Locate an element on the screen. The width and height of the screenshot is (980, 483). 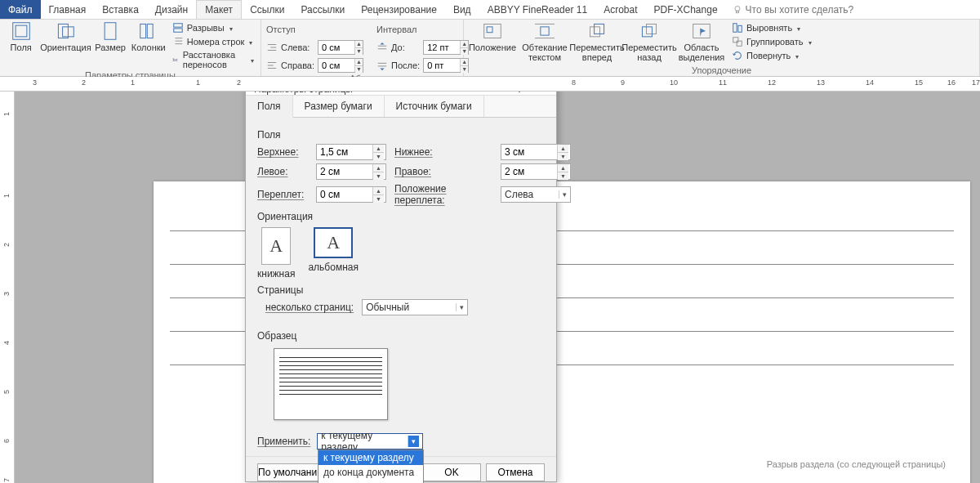
dialog-tabs: Поля Размер бумаги Источник бумаги is located at coordinates (401, 106).